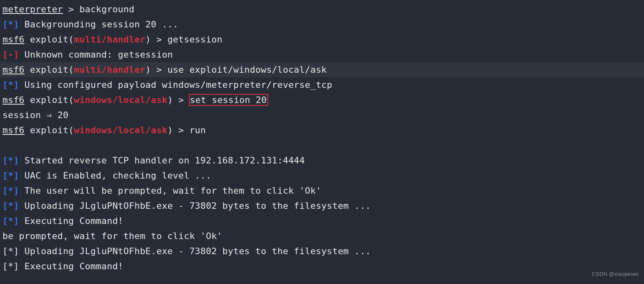  I want to click on line-msf-prompt: msf6 exploit(windows/local/ask) > run, so click(322, 130).